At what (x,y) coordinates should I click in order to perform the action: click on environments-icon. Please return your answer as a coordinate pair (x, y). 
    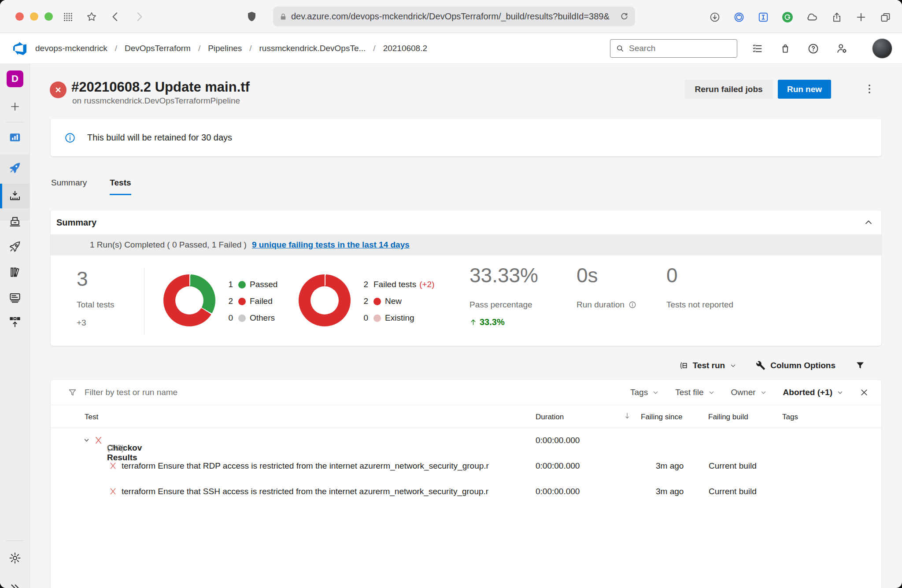
    Looking at the image, I should click on (15, 222).